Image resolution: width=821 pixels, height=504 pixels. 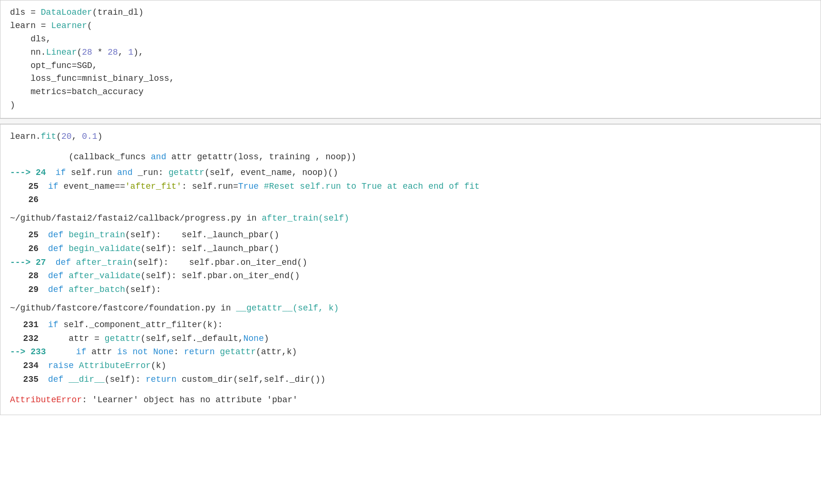 What do you see at coordinates (174, 276) in the screenshot?
I see `code-s2-28: def after_validate(self): self.pbar.on_i…` at bounding box center [174, 276].